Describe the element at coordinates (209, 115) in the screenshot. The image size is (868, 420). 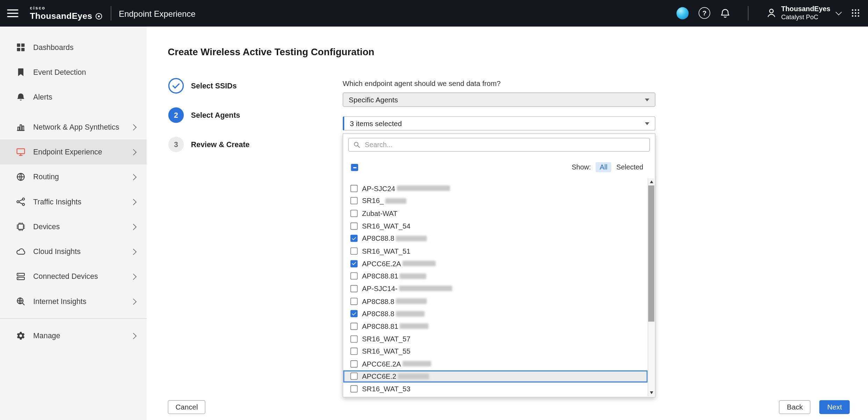
I see `step-select-agents: 2 Select Agents` at that location.